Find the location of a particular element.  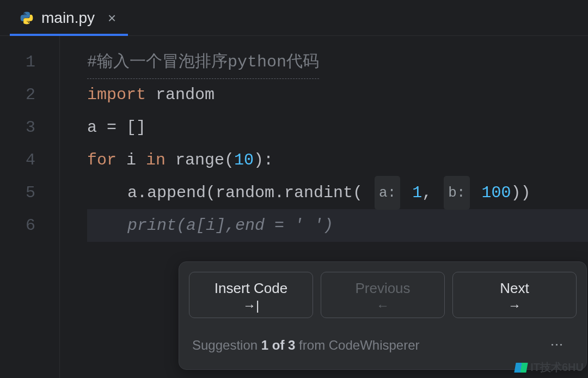

code-line-1: #输入一个冒泡排序python代码 is located at coordinates (338, 62).